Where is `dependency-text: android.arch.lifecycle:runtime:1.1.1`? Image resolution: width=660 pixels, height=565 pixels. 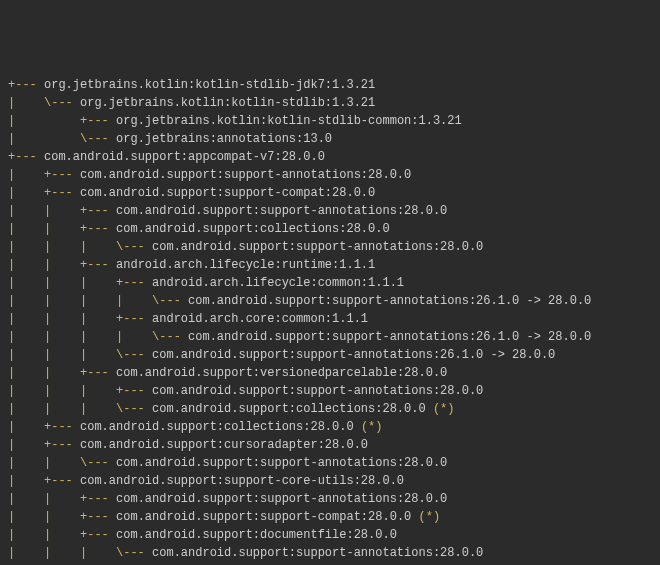
dependency-text: android.arch.lifecycle:runtime:1.1.1 is located at coordinates (246, 265).